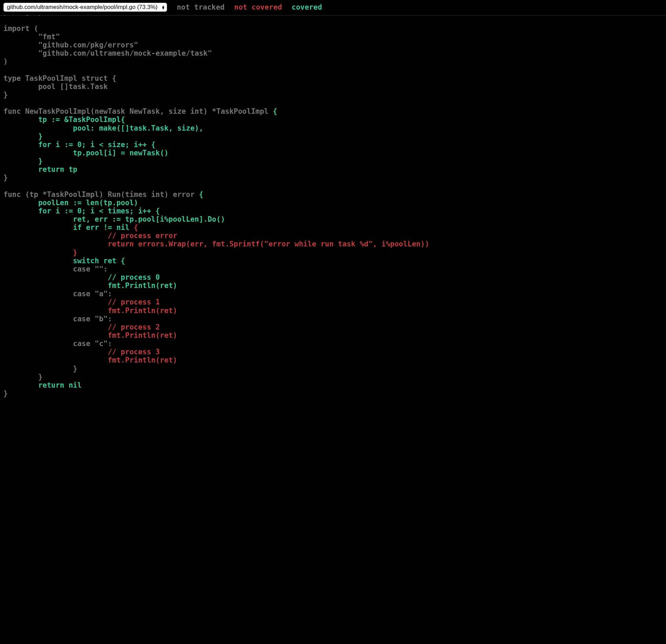  What do you see at coordinates (114, 219) in the screenshot?
I see `code-line: ret, err := tp.pool[i%poolLen].Do()` at bounding box center [114, 219].